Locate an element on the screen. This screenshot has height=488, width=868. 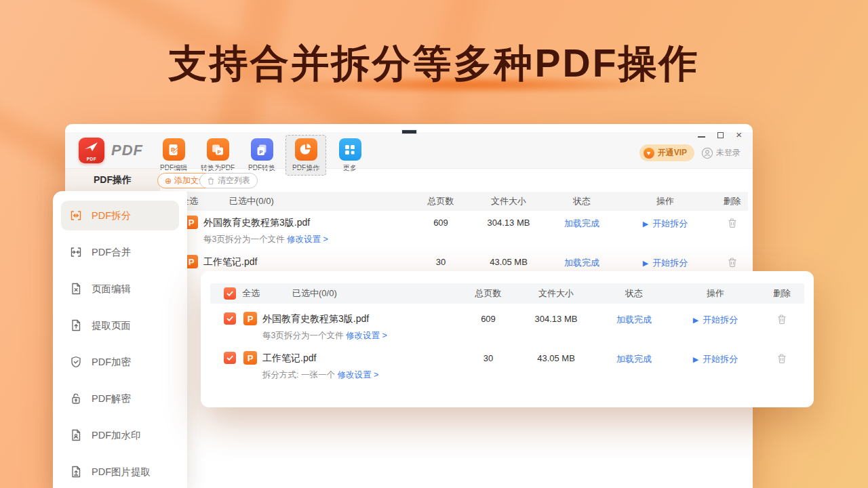
extract-page-icon is located at coordinates (76, 325).